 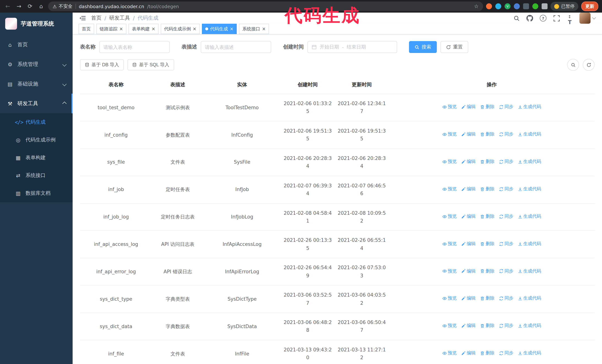 What do you see at coordinates (530, 18) in the screenshot?
I see `github-icon` at bounding box center [530, 18].